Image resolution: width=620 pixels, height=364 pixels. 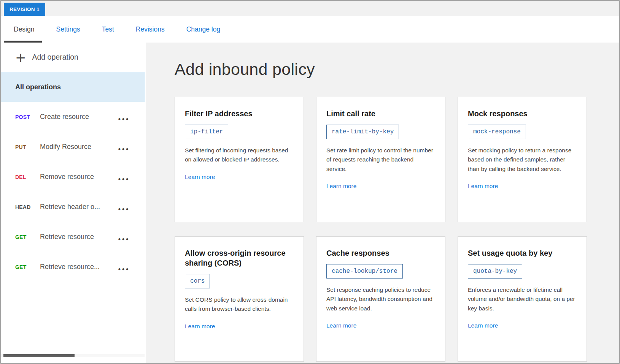 What do you see at coordinates (77, 207) in the screenshot?
I see `operation-name: Retrieve header o...` at bounding box center [77, 207].